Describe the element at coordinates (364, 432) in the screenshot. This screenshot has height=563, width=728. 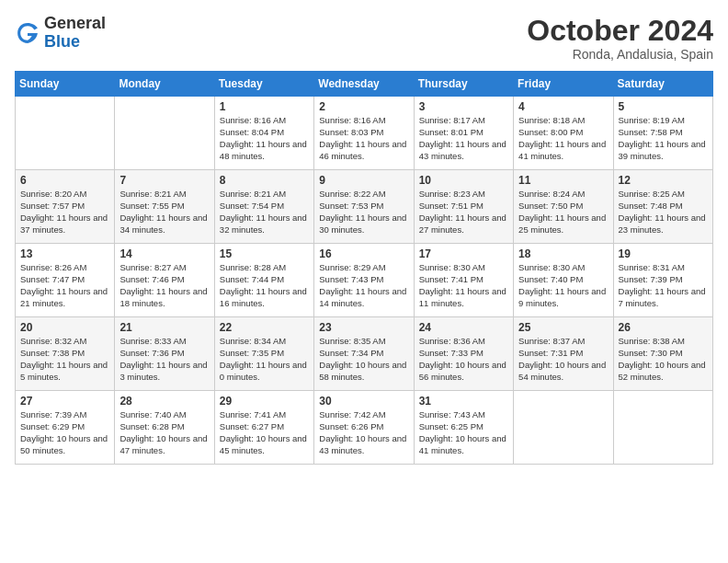
I see `day-info: Sunrise: 7:42 AM Sunset: 6:26 PM Dayligh…` at that location.